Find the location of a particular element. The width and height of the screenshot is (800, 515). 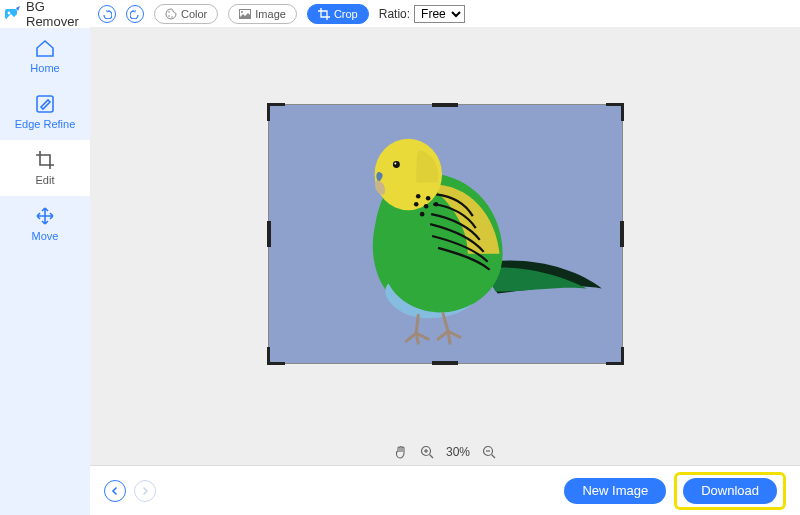

new-image-button: New Image is located at coordinates (615, 491).